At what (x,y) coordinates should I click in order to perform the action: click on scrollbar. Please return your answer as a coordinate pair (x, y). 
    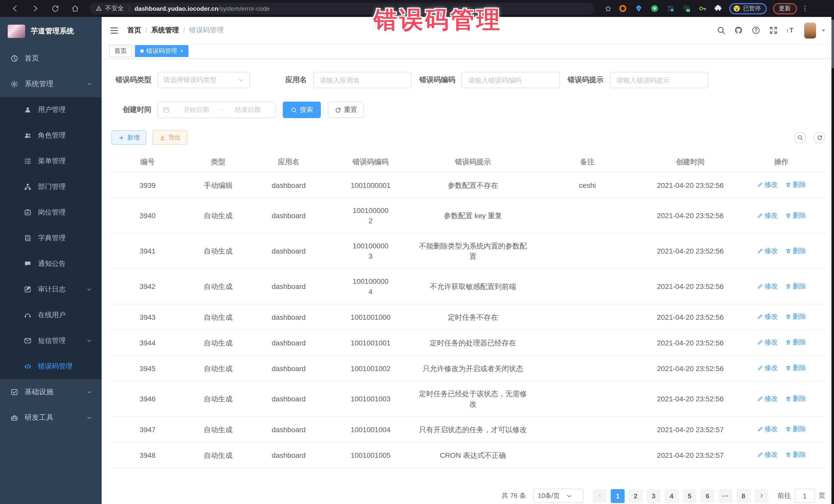
    Looking at the image, I should click on (833, 261).